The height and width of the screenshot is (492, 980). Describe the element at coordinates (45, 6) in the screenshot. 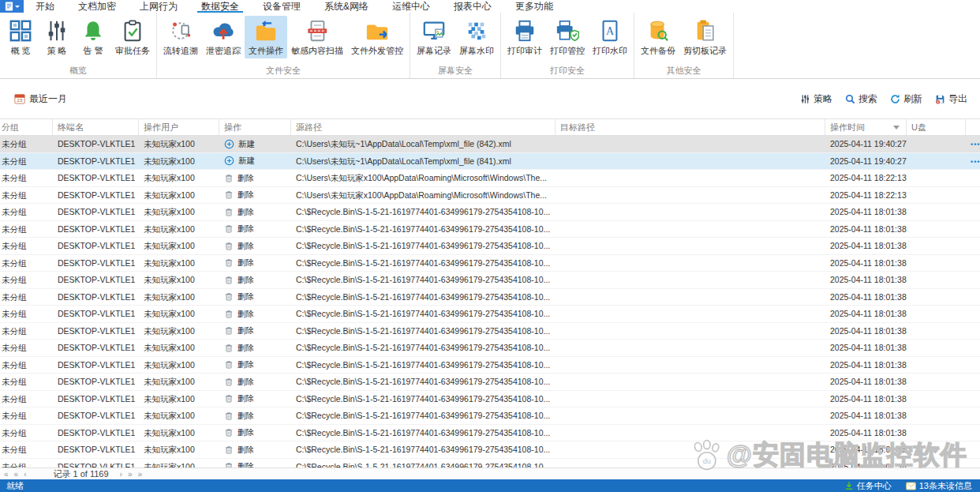

I see `tab-0: 开始` at that location.